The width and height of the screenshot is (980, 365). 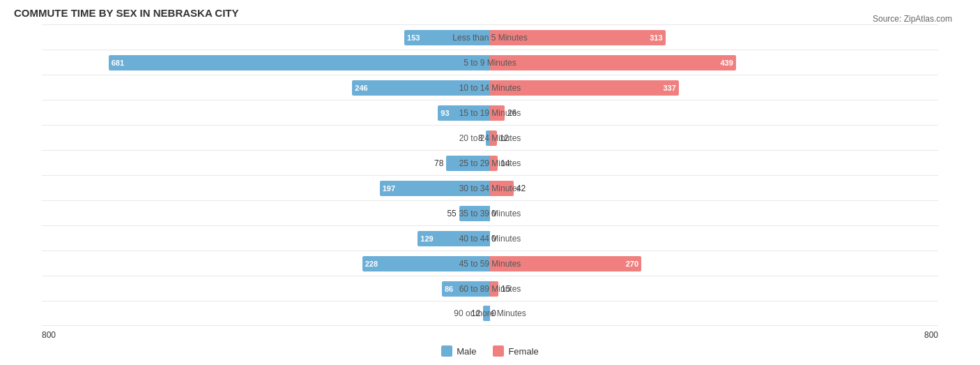 What do you see at coordinates (912, 19) in the screenshot?
I see `source-label: Source: ZipAtlas.com` at bounding box center [912, 19].